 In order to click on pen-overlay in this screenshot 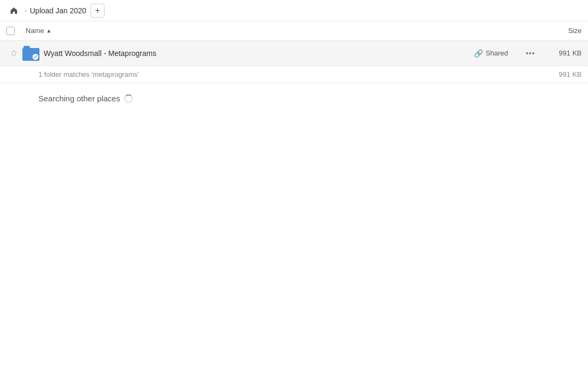, I will do `click(35, 57)`.